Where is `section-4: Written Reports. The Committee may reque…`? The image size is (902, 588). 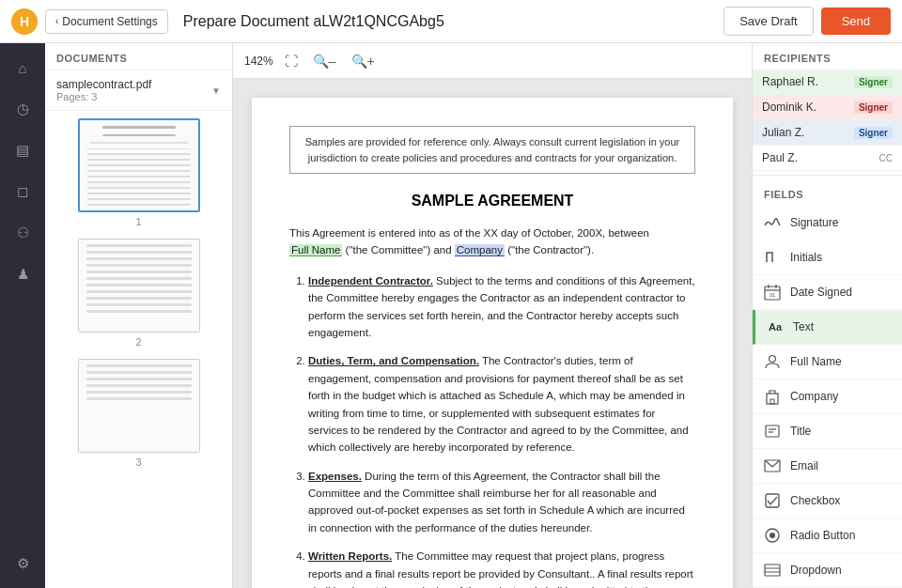 section-4: Written Reports. The Committee may reque… is located at coordinates (502, 567).